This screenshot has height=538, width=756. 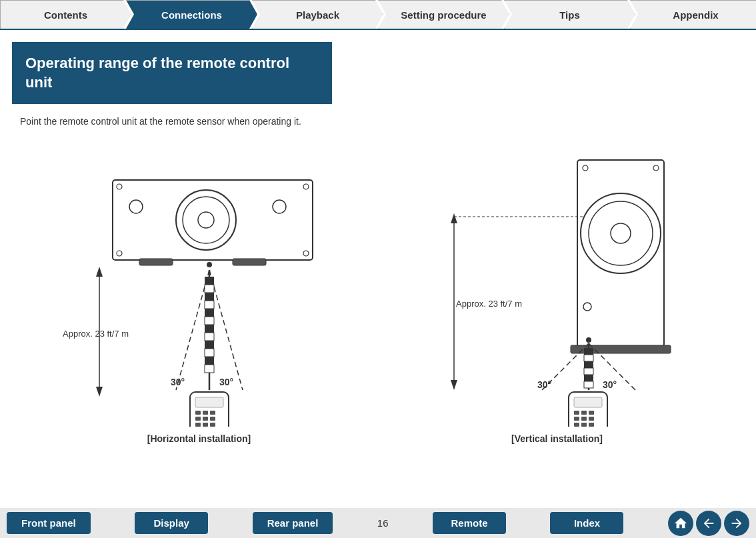 I want to click on top-tabs: Contents Connections Playback Setting pr…, so click(x=378, y=15).